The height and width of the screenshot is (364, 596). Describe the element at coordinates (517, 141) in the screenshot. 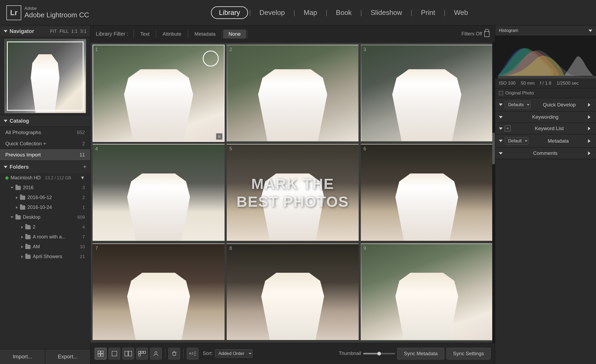

I see `metadata-dropdown: Default` at that location.